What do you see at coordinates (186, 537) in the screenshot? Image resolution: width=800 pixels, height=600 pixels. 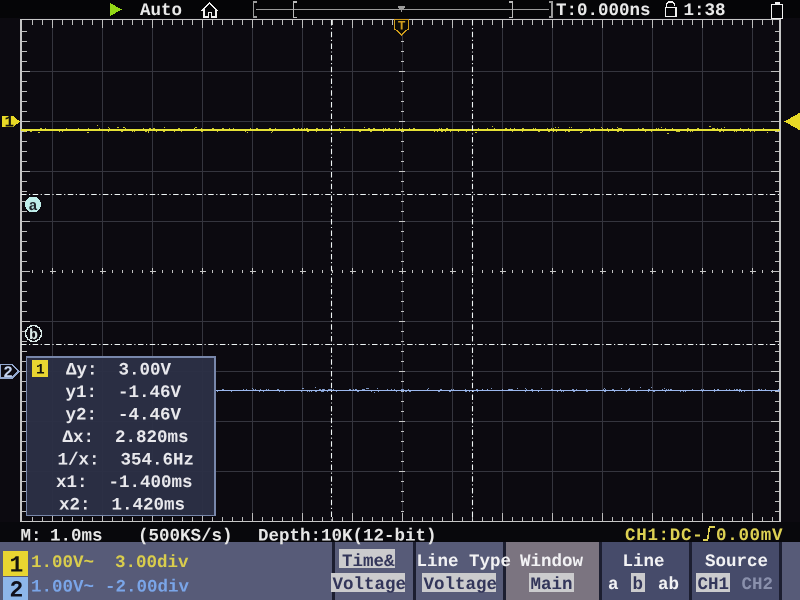 I see `svg-text: (500KS/s)` at bounding box center [186, 537].